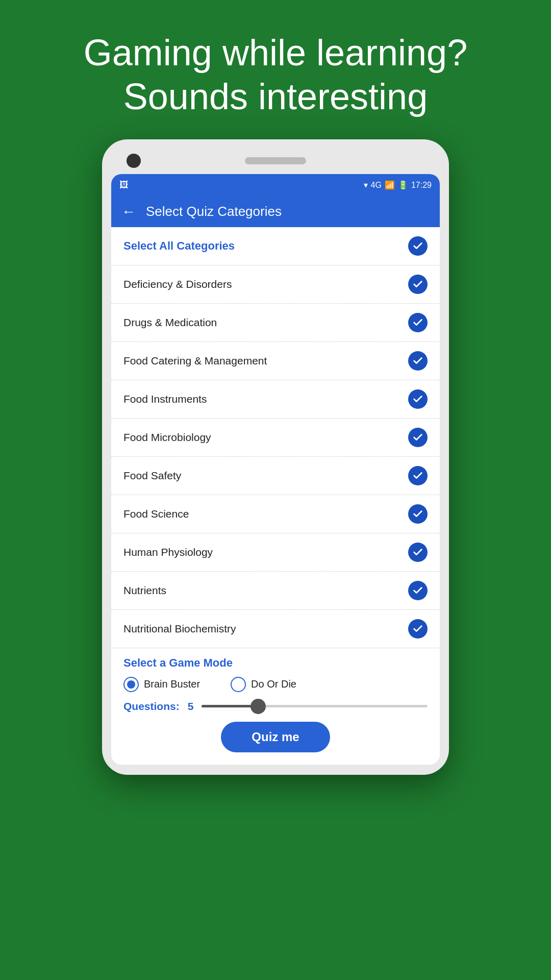 This screenshot has height=980, width=551. Describe the element at coordinates (276, 737) in the screenshot. I see `quiz-me-button: Quiz me` at that location.